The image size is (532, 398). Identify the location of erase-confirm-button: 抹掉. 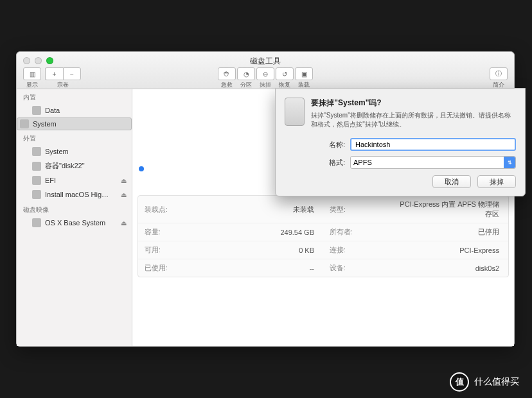
(497, 182).